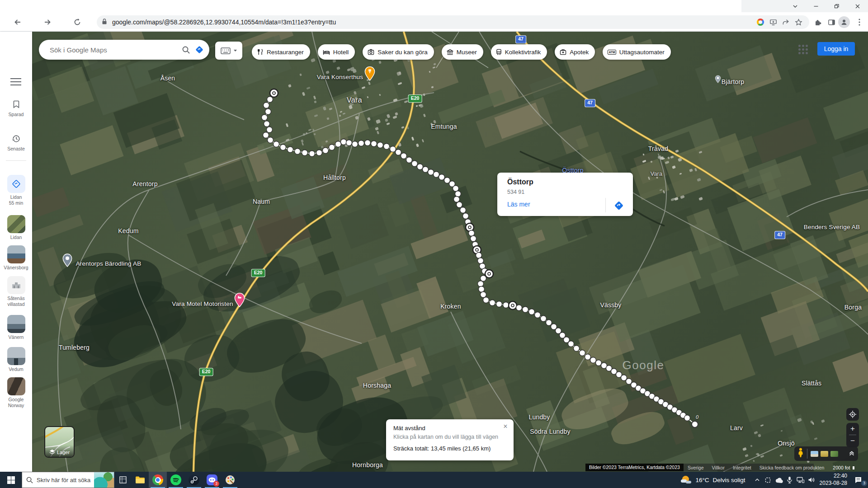  I want to click on chip-museer: Museer, so click(462, 52).